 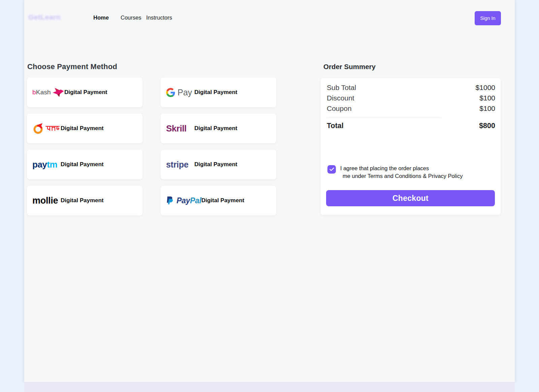 What do you see at coordinates (332, 169) in the screenshot?
I see `checkbox-check-icon` at bounding box center [332, 169].